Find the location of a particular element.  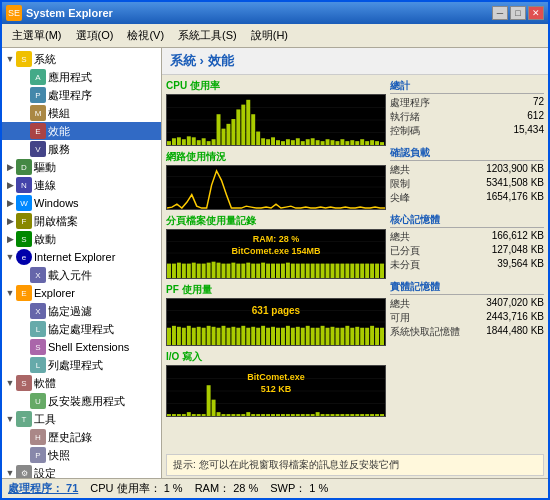

sidebar-item-snap: P 快照 is located at coordinates (82, 455).